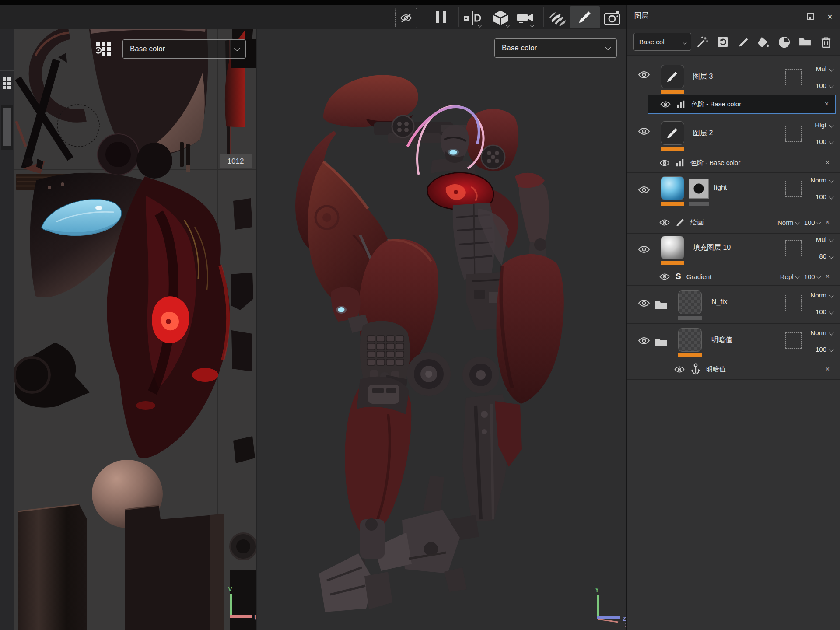  I want to click on add-folder-button, so click(805, 42).